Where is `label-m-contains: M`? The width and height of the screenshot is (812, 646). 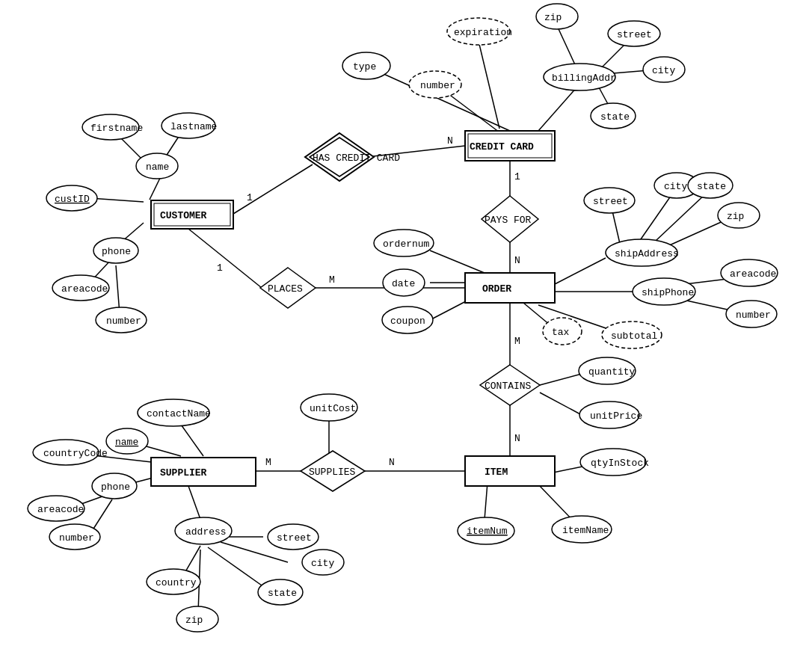 label-m-contains: M is located at coordinates (517, 341).